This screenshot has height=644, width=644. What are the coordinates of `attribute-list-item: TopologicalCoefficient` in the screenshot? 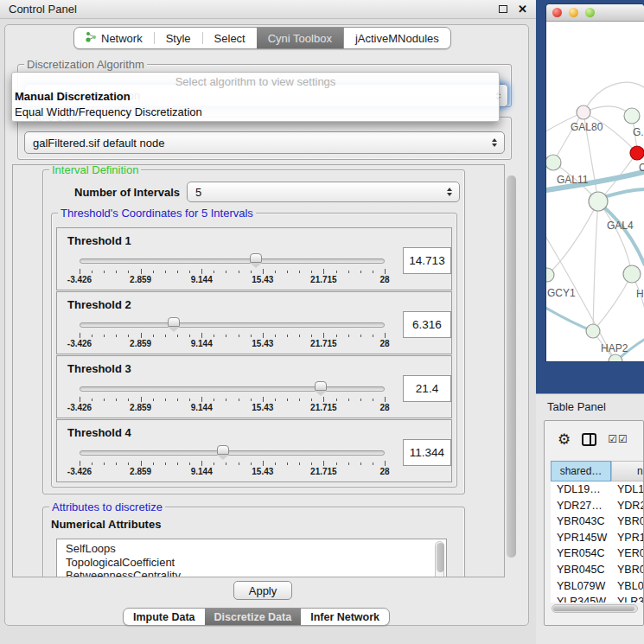 It's located at (256, 563).